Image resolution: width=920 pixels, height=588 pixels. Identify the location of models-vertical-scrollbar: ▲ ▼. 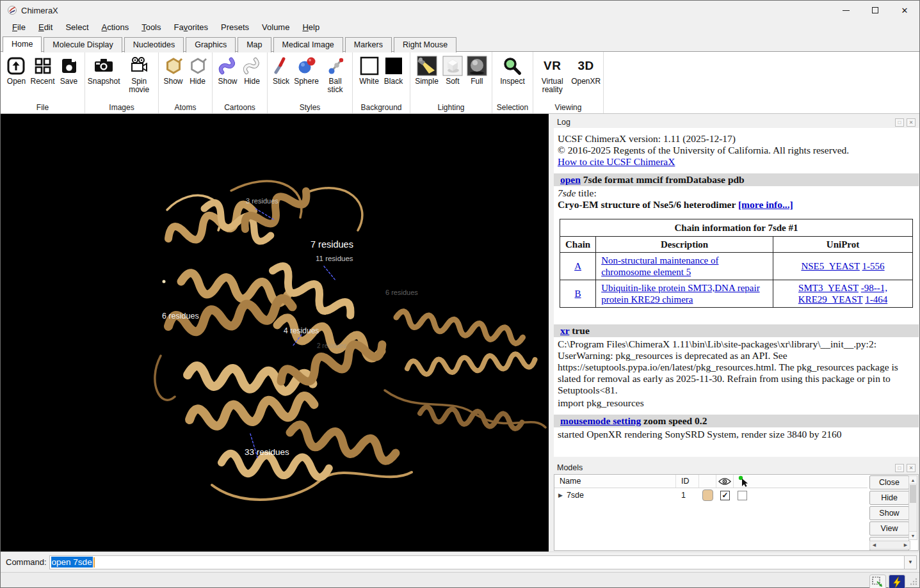
(913, 508).